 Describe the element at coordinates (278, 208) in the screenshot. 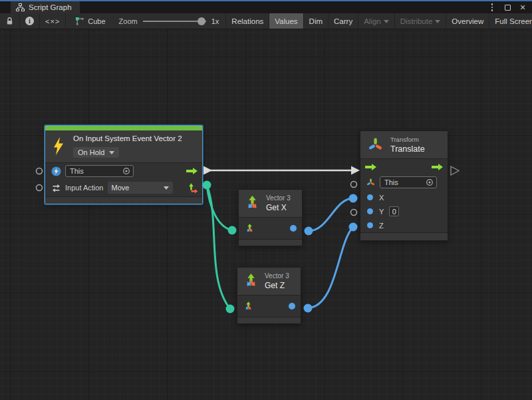

I see `node-title: Get X` at that location.